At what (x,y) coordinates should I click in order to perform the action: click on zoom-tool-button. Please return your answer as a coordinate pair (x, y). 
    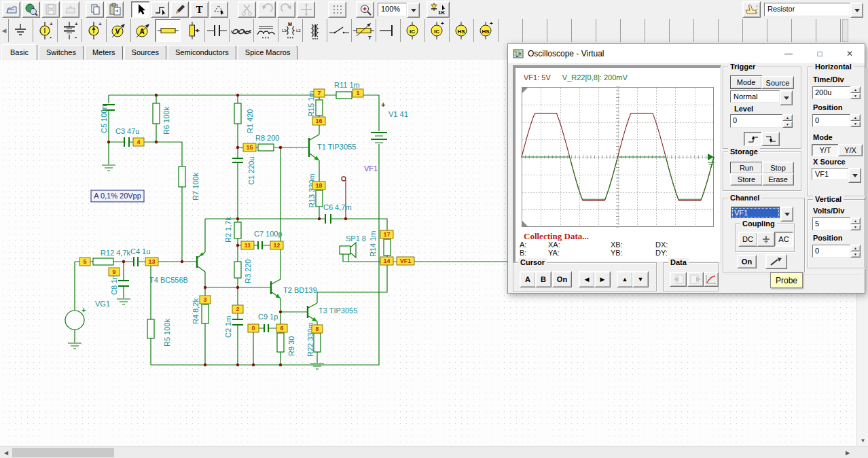
    Looking at the image, I should click on (365, 10).